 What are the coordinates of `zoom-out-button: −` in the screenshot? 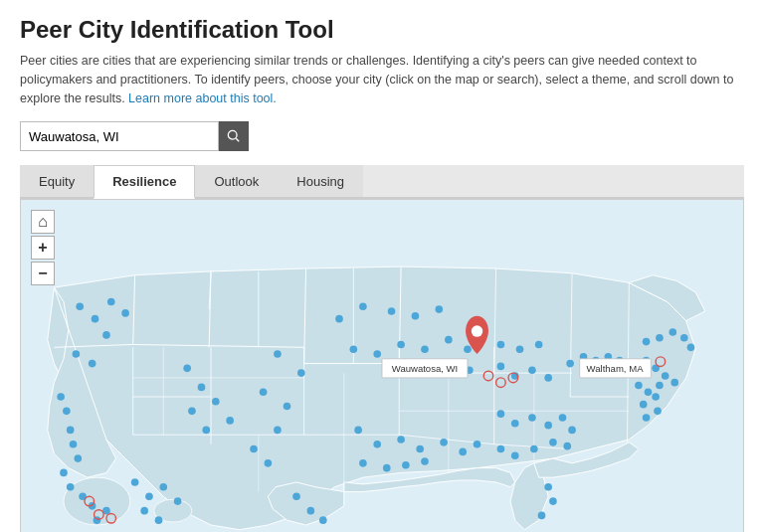 It's located at (43, 273).